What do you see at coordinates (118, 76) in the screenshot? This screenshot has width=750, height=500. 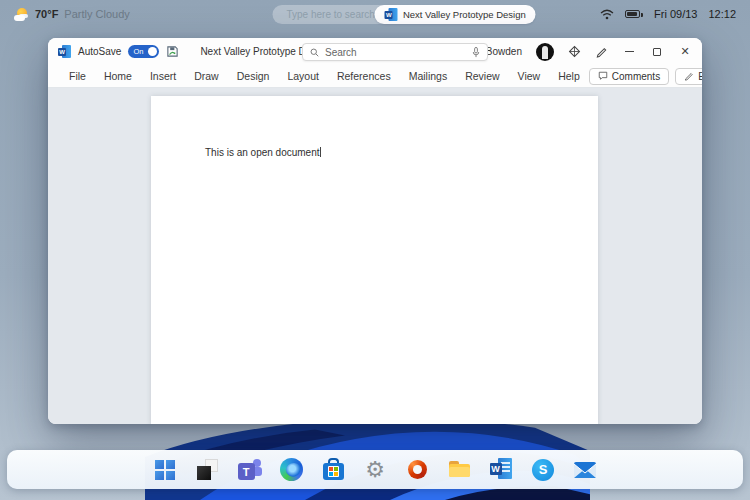 I see `tab-home: Home` at bounding box center [118, 76].